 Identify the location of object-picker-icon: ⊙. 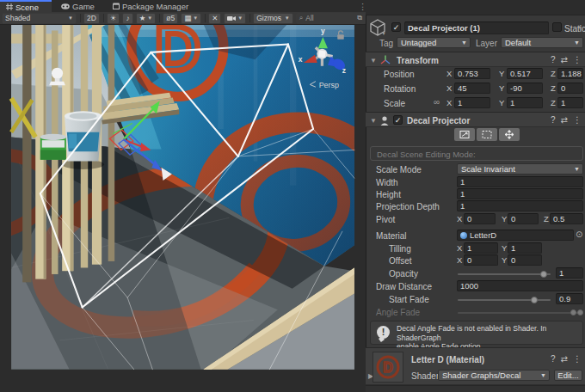
(579, 234).